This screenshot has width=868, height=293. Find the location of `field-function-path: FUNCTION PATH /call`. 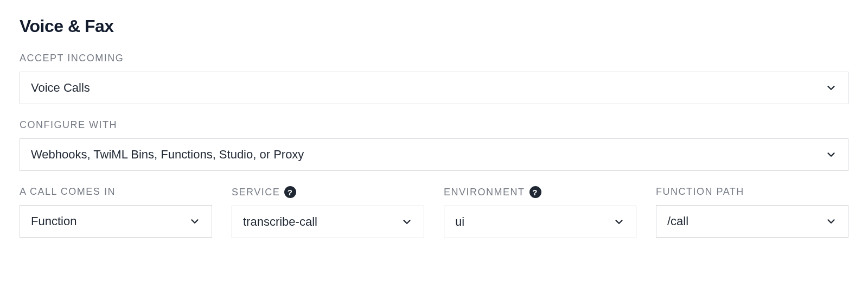

field-function-path: FUNCTION PATH /call is located at coordinates (752, 212).